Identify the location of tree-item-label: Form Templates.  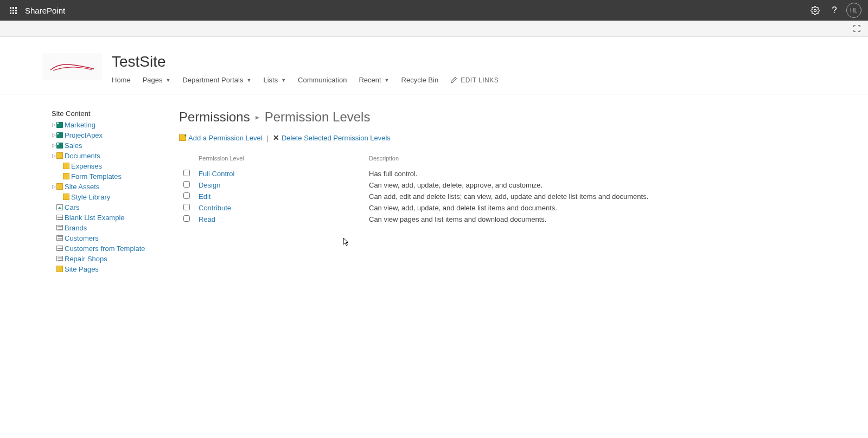
(97, 177).